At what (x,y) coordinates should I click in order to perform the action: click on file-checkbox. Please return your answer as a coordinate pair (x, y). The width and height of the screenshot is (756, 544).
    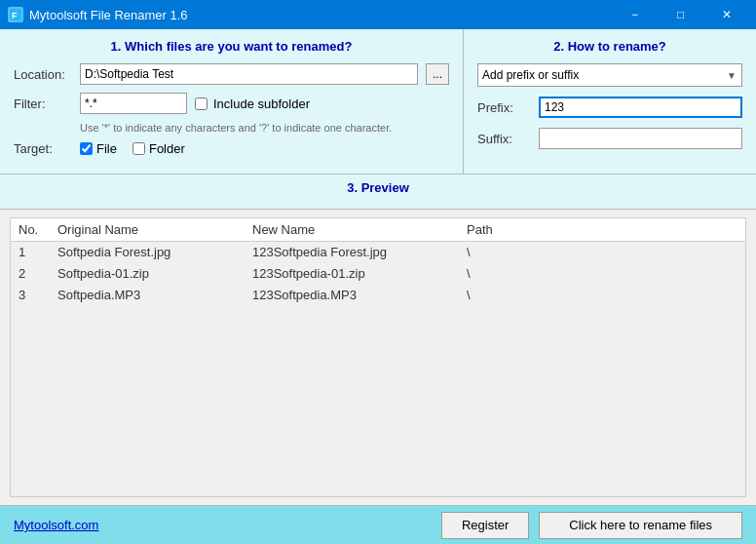
    Looking at the image, I should click on (86, 148).